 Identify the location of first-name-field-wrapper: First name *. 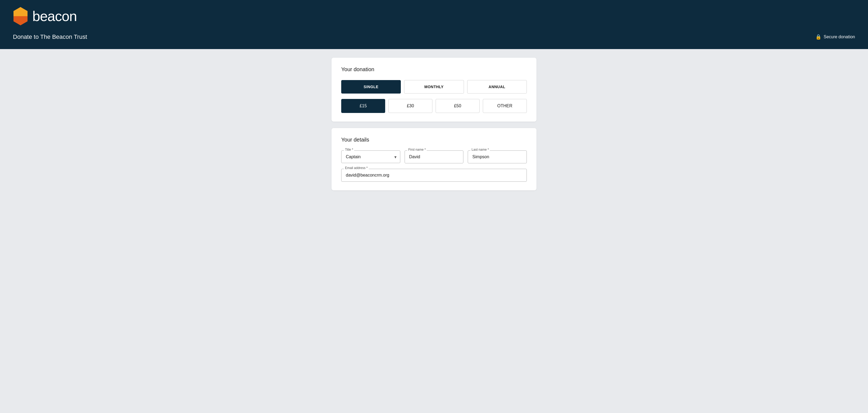
(434, 157).